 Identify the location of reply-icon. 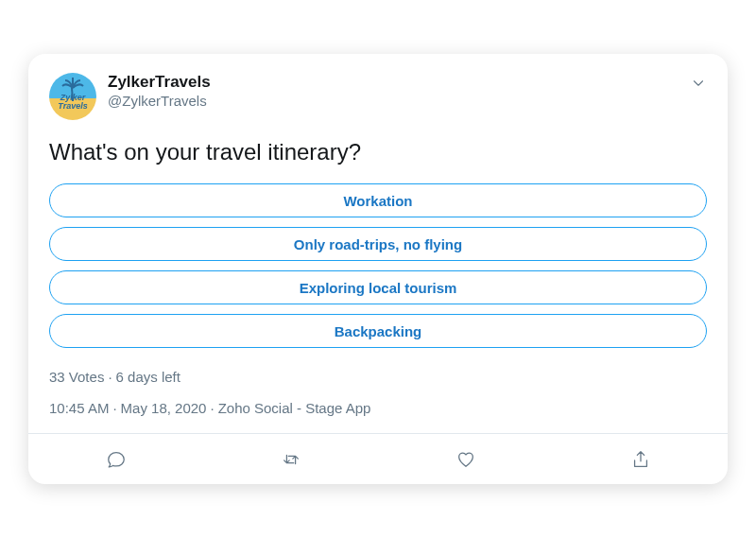
(116, 460).